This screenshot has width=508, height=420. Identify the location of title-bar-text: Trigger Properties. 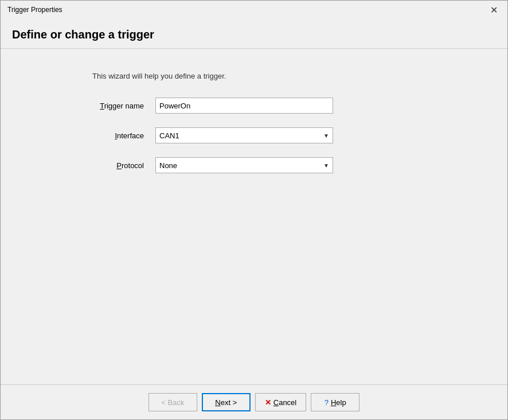
(35, 10).